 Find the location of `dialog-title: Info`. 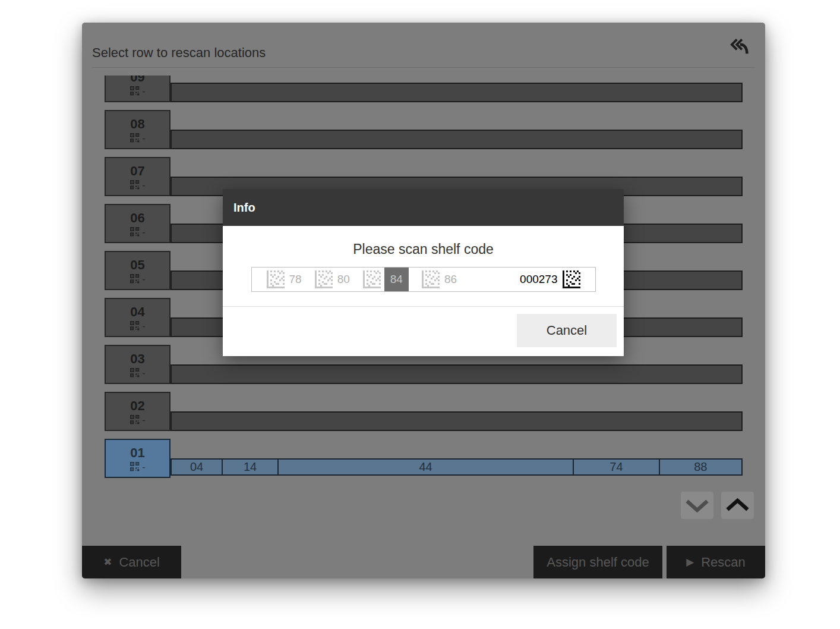

dialog-title: Info is located at coordinates (245, 208).